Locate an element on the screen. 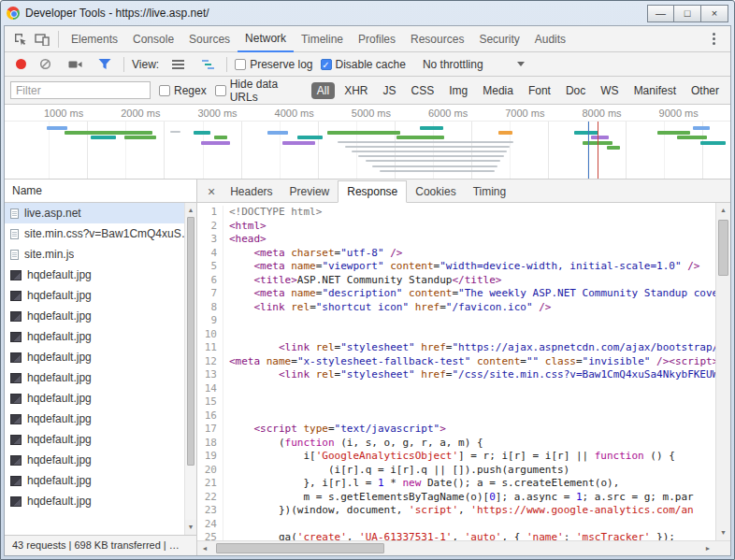  tab-elements: Elements is located at coordinates (94, 39).